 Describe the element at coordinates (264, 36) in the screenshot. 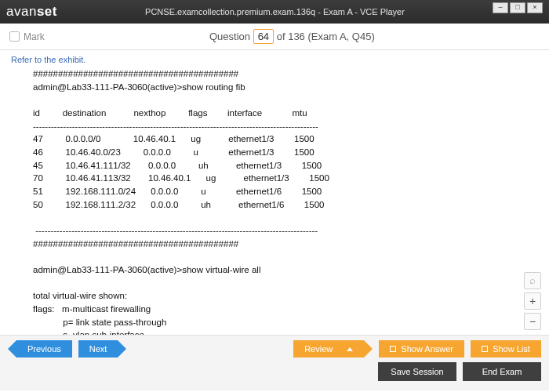

I see `question-number: 64` at that location.